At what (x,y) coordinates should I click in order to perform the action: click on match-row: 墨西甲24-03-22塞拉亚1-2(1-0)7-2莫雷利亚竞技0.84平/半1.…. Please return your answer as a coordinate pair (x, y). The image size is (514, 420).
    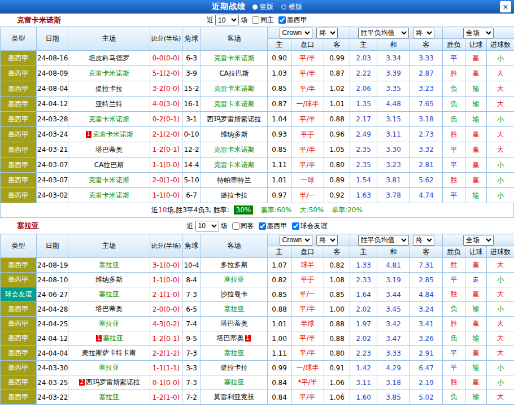
    Looking at the image, I should click on (258, 397).